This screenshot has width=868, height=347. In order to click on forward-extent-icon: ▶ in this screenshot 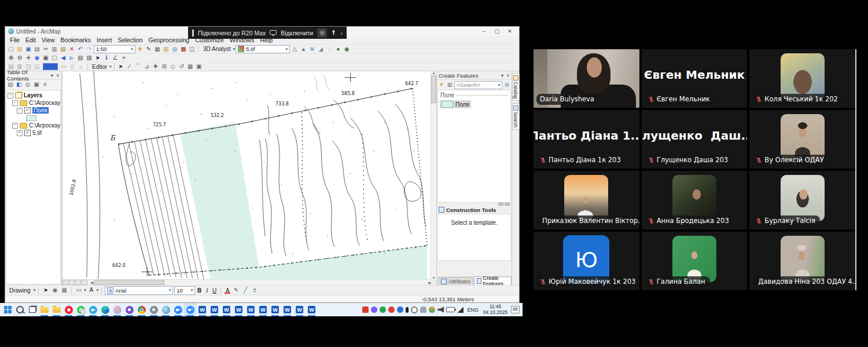, I will do `click(72, 58)`.